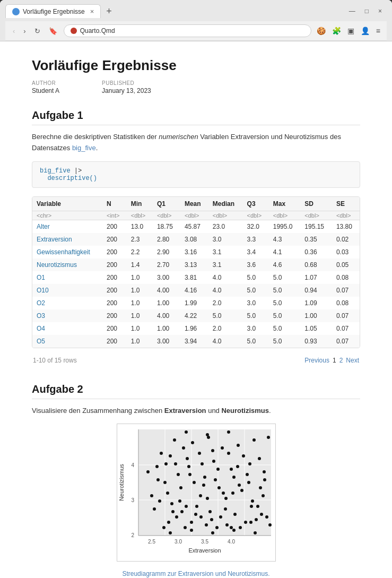 Image resolution: width=392 pixels, height=578 pixels. What do you see at coordinates (378, 31) in the screenshot?
I see `menu-icon: ≡` at bounding box center [378, 31].